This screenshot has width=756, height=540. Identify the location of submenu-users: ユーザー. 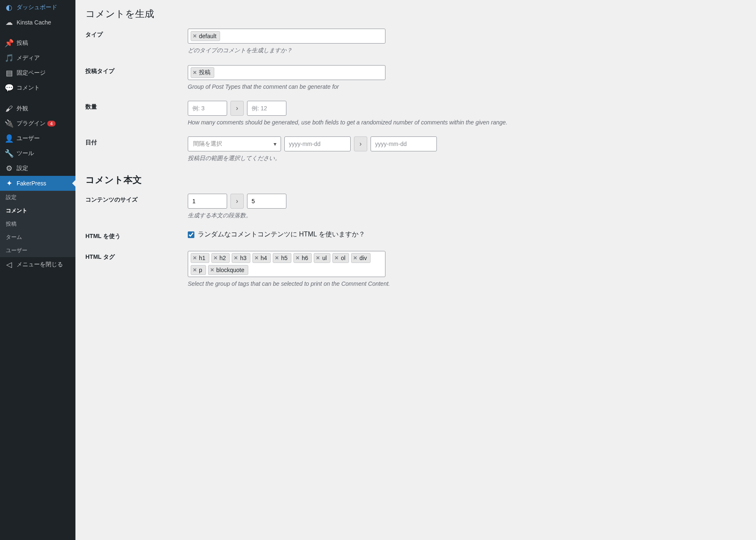
(38, 251).